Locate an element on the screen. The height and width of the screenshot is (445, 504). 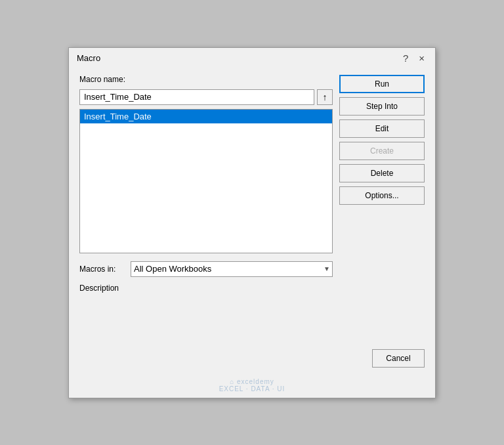
title-bar: Macro ? × is located at coordinates (252, 58).